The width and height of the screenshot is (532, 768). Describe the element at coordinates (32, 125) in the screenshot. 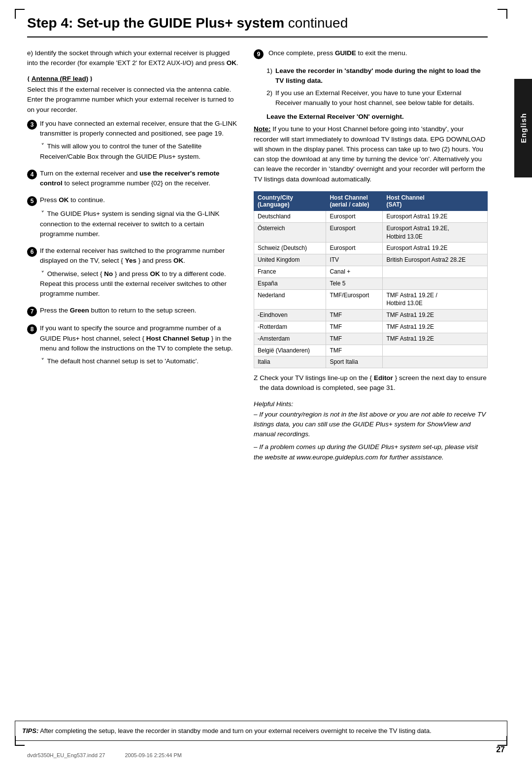

I see `step-3-circle: 3` at that location.